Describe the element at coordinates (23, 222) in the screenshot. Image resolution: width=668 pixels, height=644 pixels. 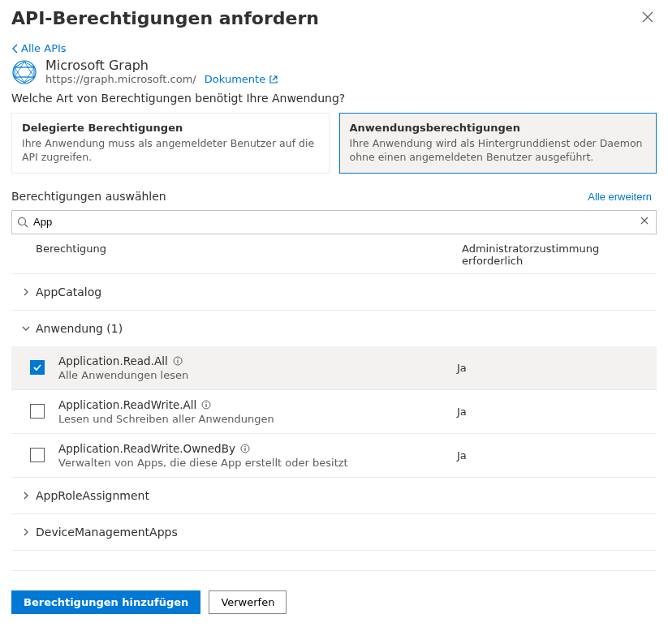
I see `search-icon` at that location.